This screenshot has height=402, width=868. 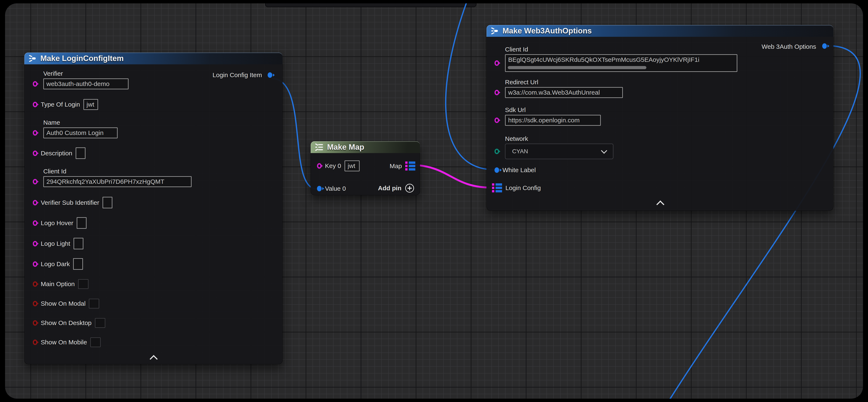 What do you see at coordinates (35, 153) in the screenshot?
I see `input-pin-description` at bounding box center [35, 153].